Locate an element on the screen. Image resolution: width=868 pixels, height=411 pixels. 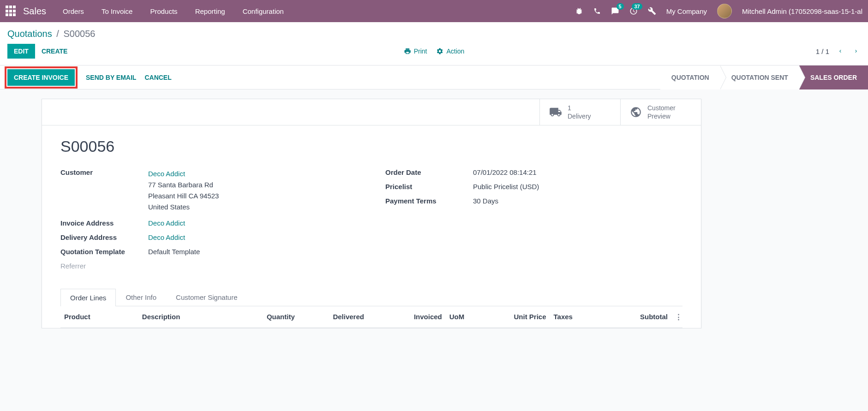
fields-col-right: Order Date 07/01/2022 08:14:21 Pricelist… is located at coordinates (534, 222).